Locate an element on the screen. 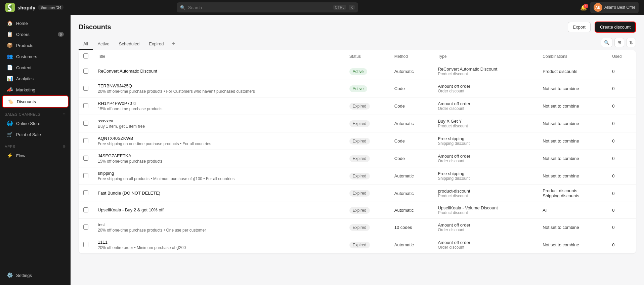  copy-icon: ⧉ is located at coordinates (135, 104).